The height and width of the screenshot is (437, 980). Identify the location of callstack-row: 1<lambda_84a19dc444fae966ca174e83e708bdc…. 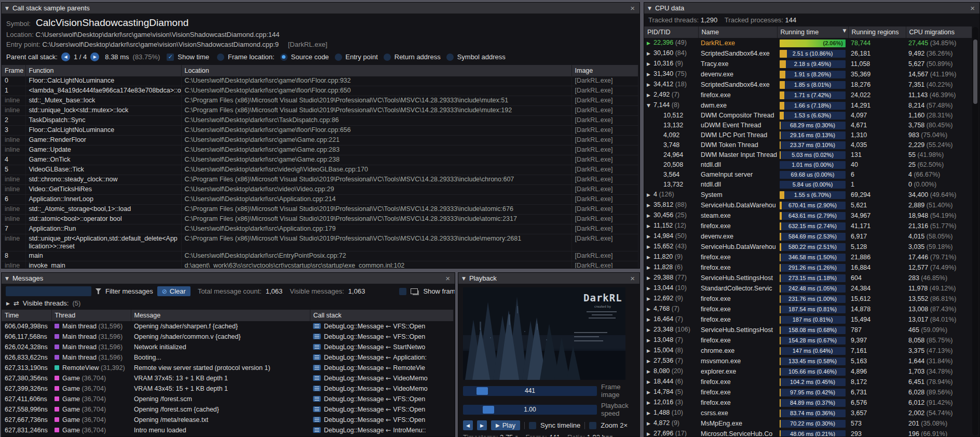
(320, 91).